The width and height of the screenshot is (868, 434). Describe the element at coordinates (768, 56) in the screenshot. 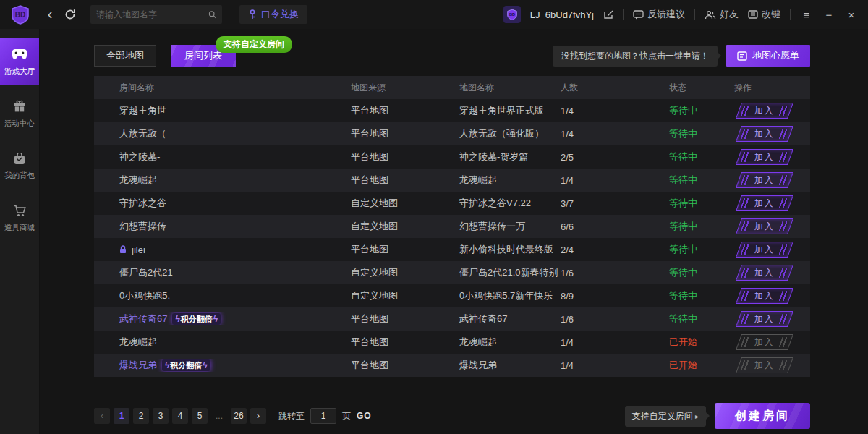

I see `map-wishlist-button: 地图心愿单` at that location.